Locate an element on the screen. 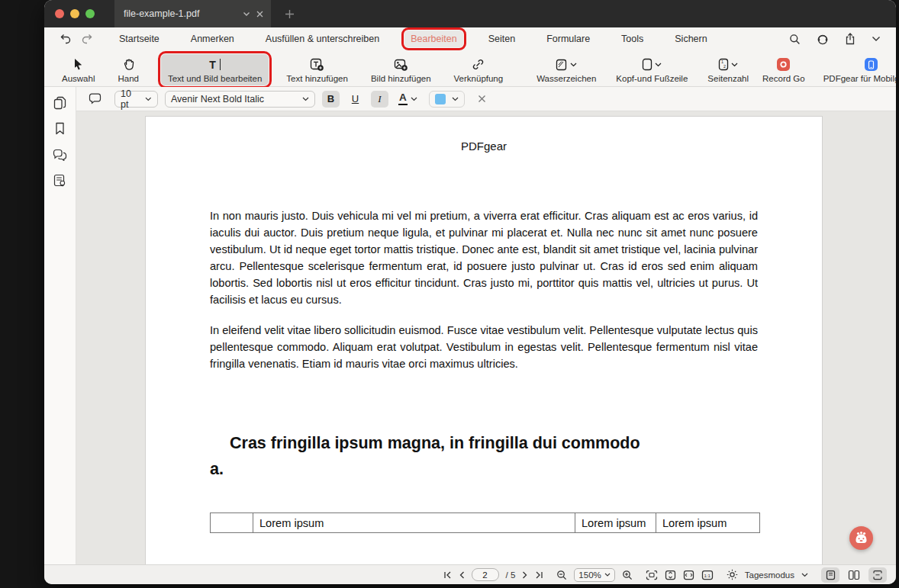  menu-item-anmerken: Anmerken is located at coordinates (212, 39).